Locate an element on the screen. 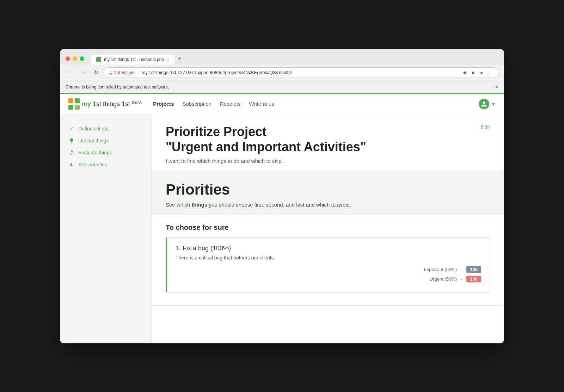 Image resolution: width=564 pixels, height=392 pixels. sidebar-item-see-priorities: See priorities is located at coordinates (106, 165).